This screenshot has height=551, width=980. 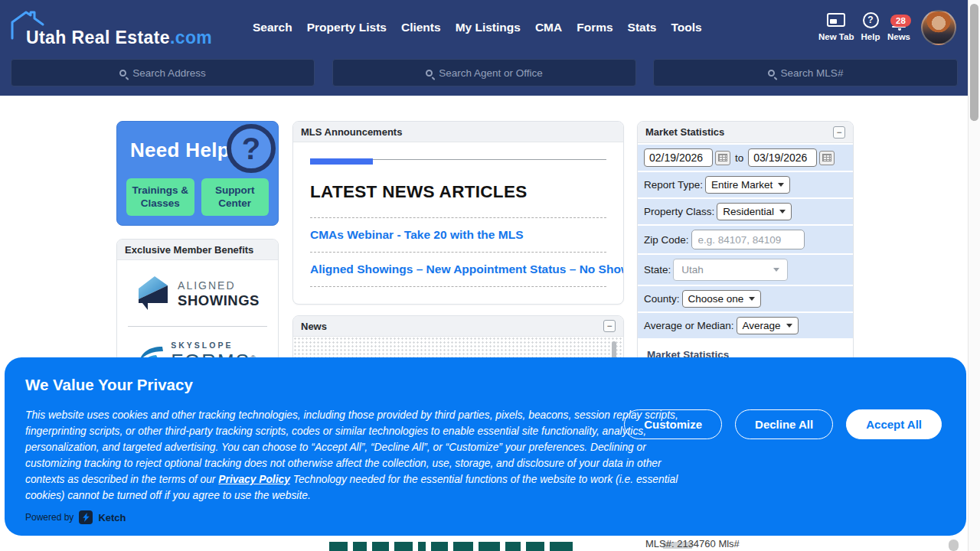 What do you see at coordinates (746, 211) in the screenshot?
I see `property-class-row: Property Class: Residential` at bounding box center [746, 211].